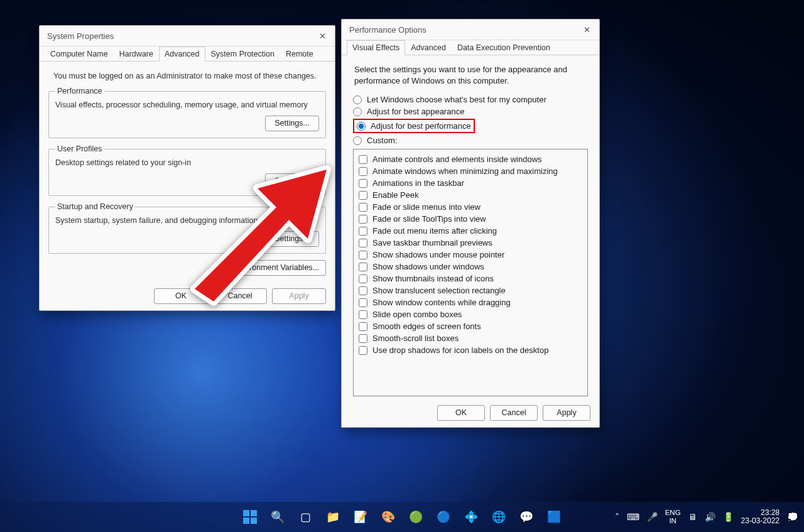  What do you see at coordinates (416, 517) in the screenshot?
I see `whatsapp-icon: 🟢` at bounding box center [416, 517].